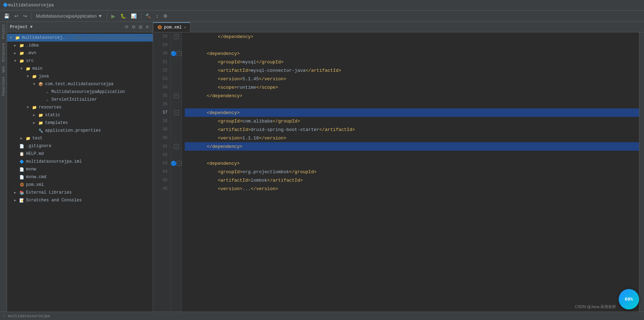  What do you see at coordinates (162, 54) in the screenshot?
I see `linenum-30: 30` at bounding box center [162, 54].